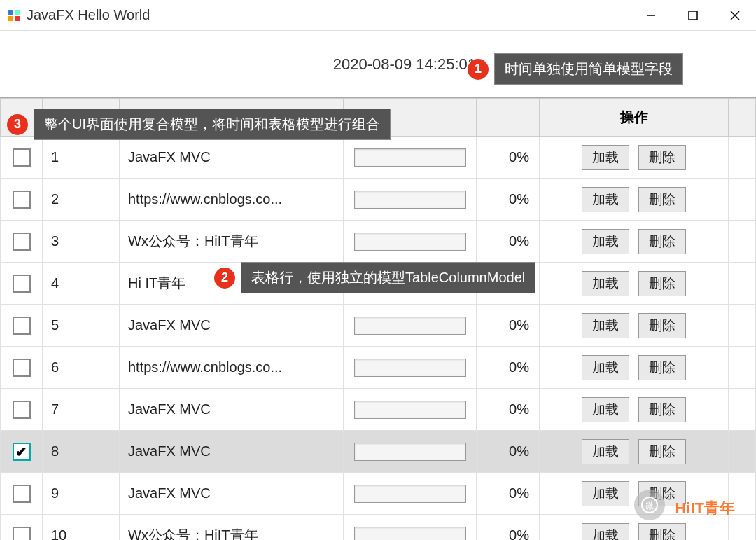 Image resolution: width=756 pixels, height=540 pixels. Describe the element at coordinates (735, 15) in the screenshot. I see `close-button` at that location.